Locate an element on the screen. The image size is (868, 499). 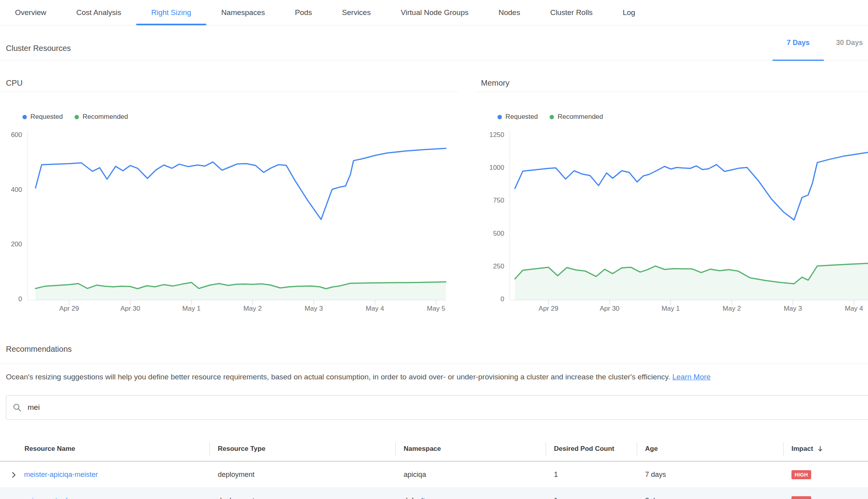
column-header-namespace: Namespace is located at coordinates (470, 449).